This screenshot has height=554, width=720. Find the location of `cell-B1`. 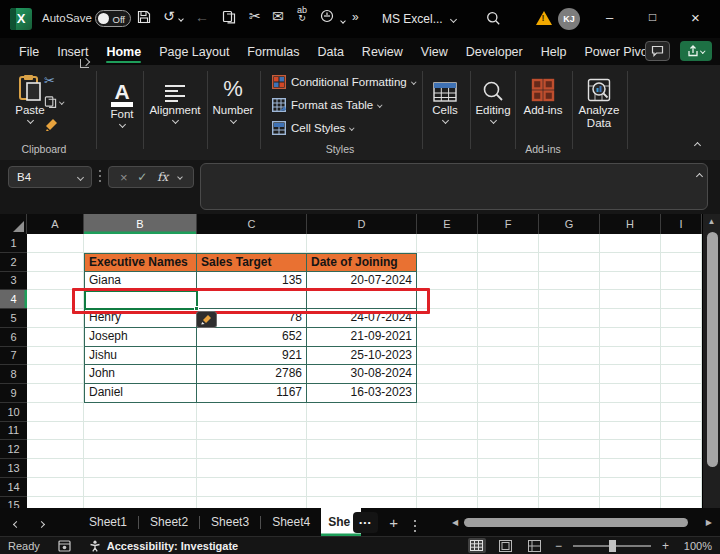

cell-B1 is located at coordinates (140, 244).